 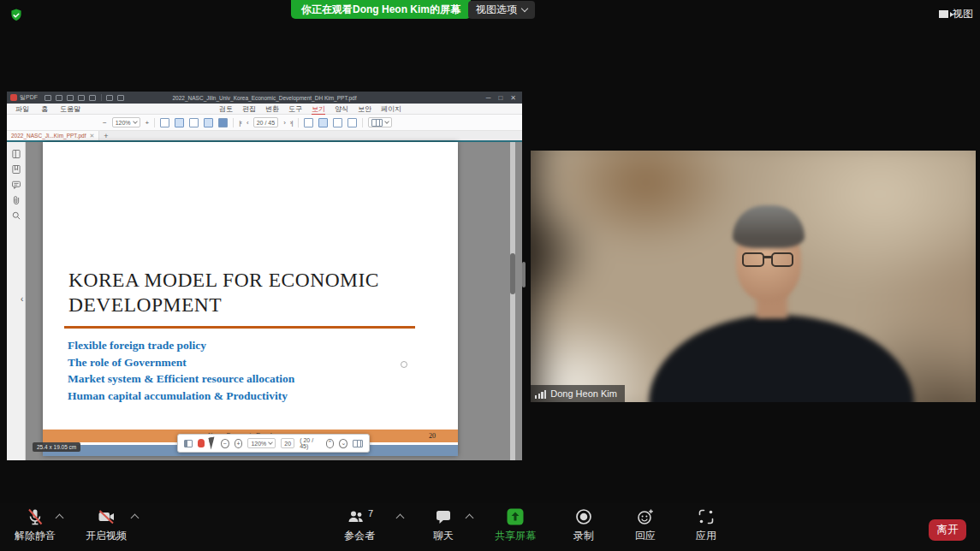 I want to click on menu-view: 보기, so click(x=318, y=110).